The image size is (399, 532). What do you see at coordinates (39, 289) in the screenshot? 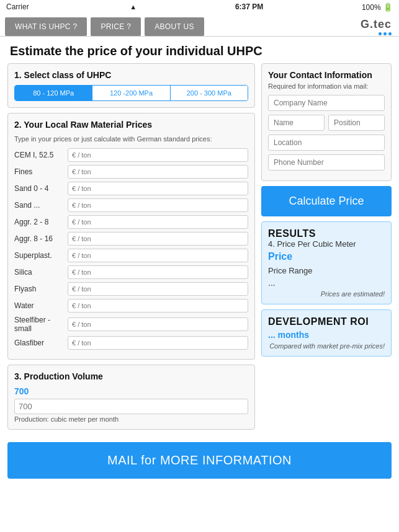
I see `material-label-8: Flyash` at bounding box center [39, 289].